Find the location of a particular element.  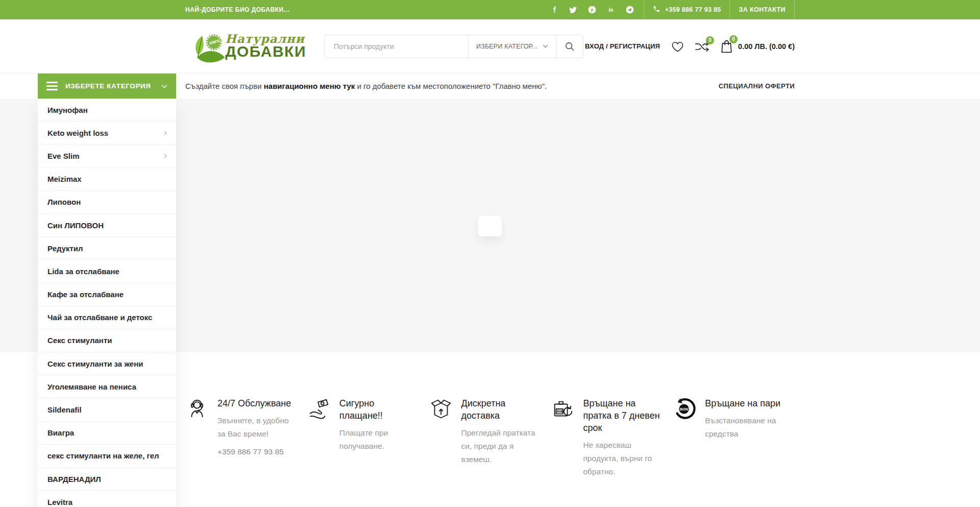

sidebar-category-item: Чай за отслабване и детокс is located at coordinates (107, 318).